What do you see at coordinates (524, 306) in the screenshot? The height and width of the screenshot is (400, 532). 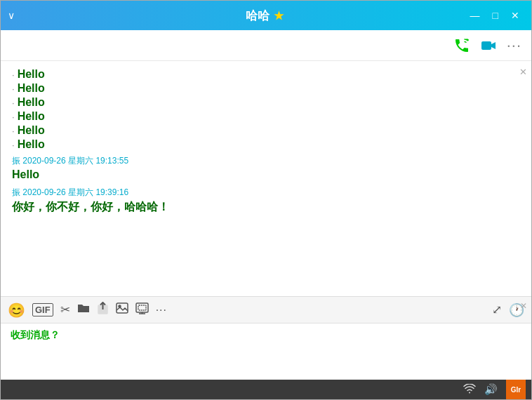 I see `scroll-indicator-bottom: ✕` at bounding box center [524, 306].